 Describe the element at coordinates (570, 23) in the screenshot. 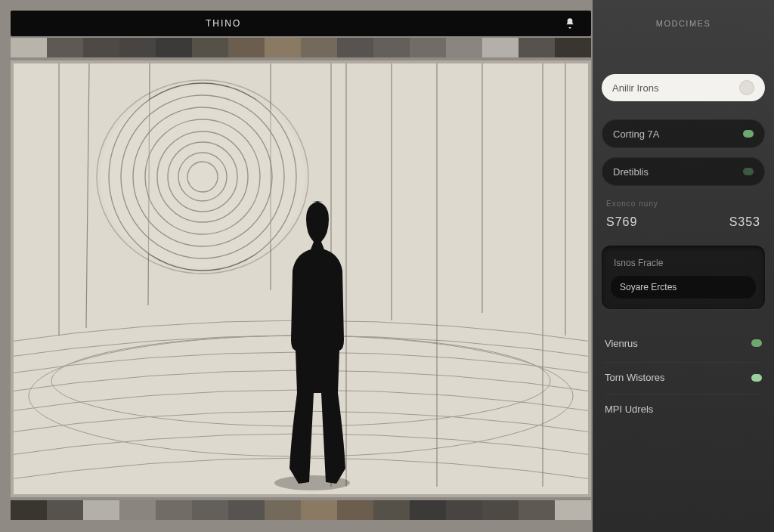

I see `bell-icon` at that location.